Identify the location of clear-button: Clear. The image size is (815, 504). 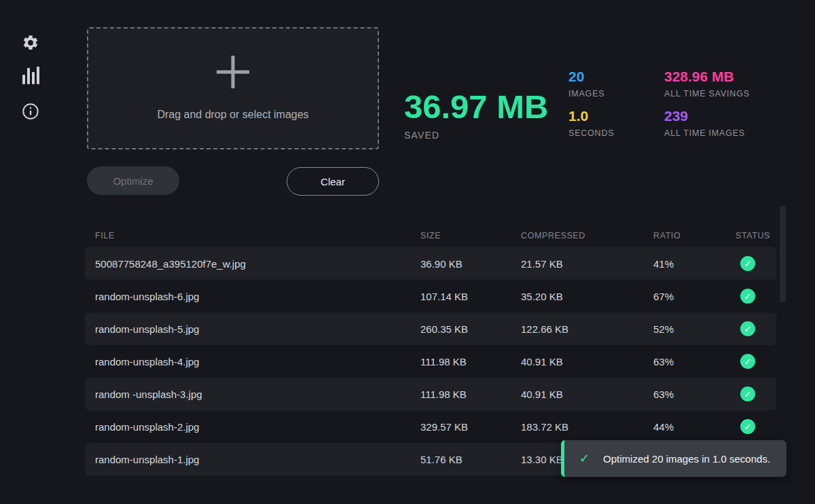
(333, 181).